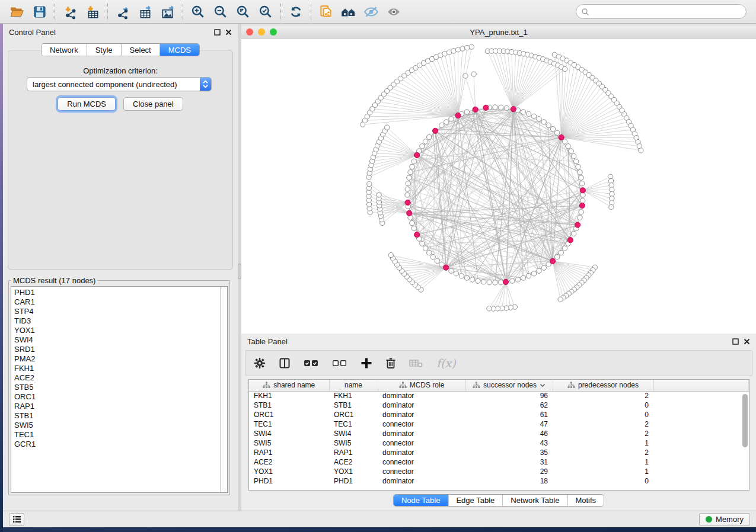 The width and height of the screenshot is (756, 532). I want to click on cell-successor_nodes: 35, so click(509, 453).